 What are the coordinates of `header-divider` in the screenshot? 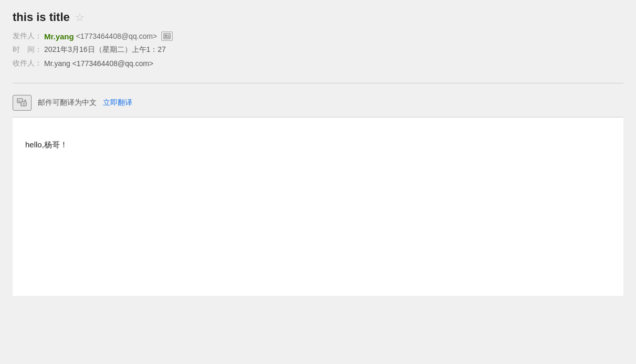 It's located at (318, 83).